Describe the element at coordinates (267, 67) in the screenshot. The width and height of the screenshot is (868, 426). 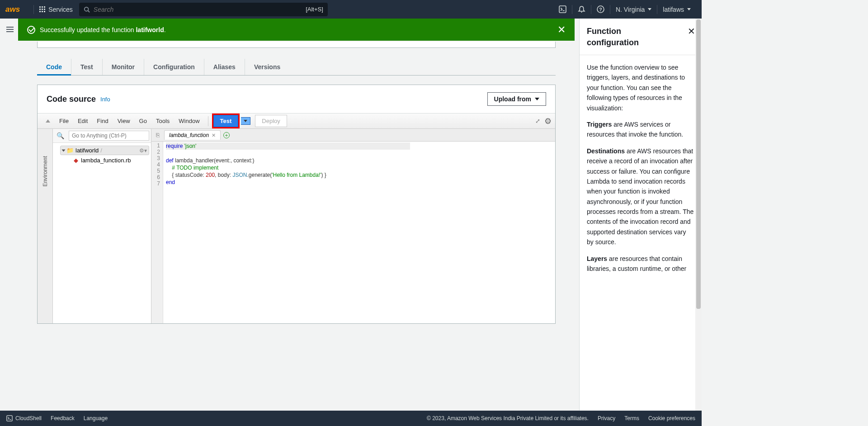
I see `tab-versions: Versions` at that location.